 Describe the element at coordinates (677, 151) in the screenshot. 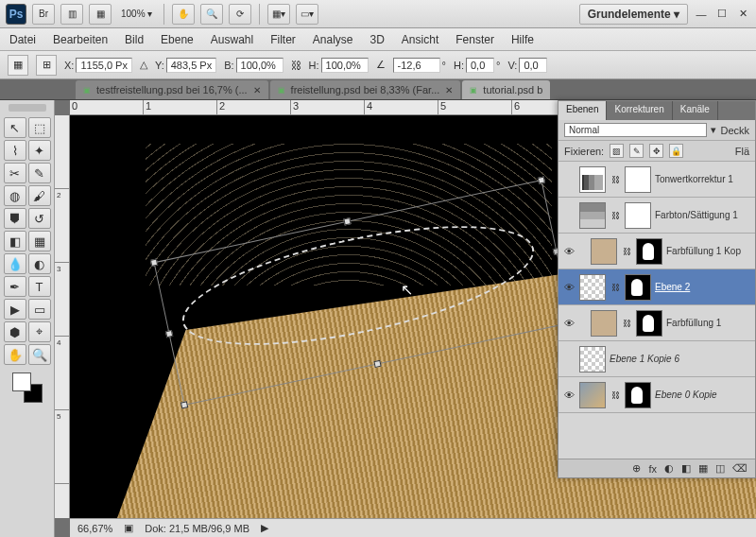

I see `lock-all-icon: 🔒` at that location.